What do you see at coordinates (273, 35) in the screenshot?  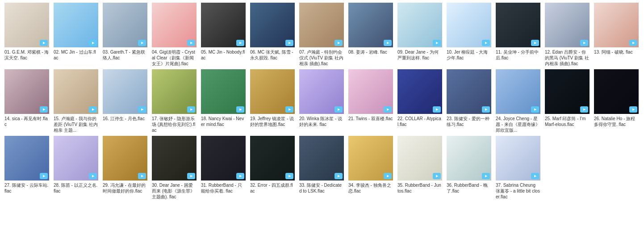 I see `list-item: 06. MC 张天赋, 陈雪 - 永久损毁. flac` at bounding box center [273, 35].